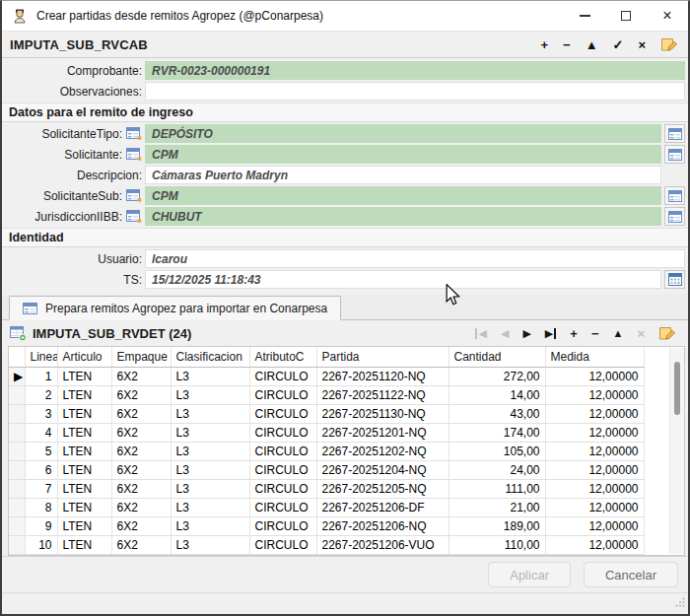  I want to click on delete-record-button: −, so click(567, 45).